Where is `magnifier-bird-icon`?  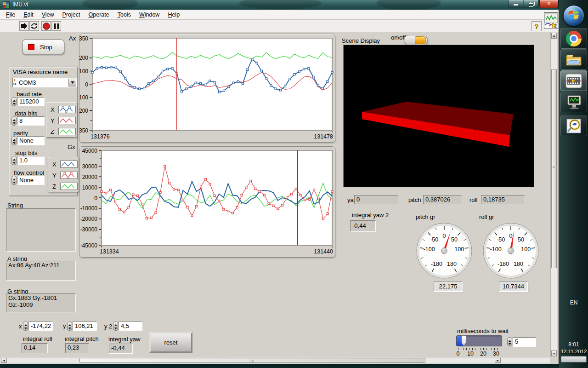 magnifier-bird-icon is located at coordinates (574, 126).